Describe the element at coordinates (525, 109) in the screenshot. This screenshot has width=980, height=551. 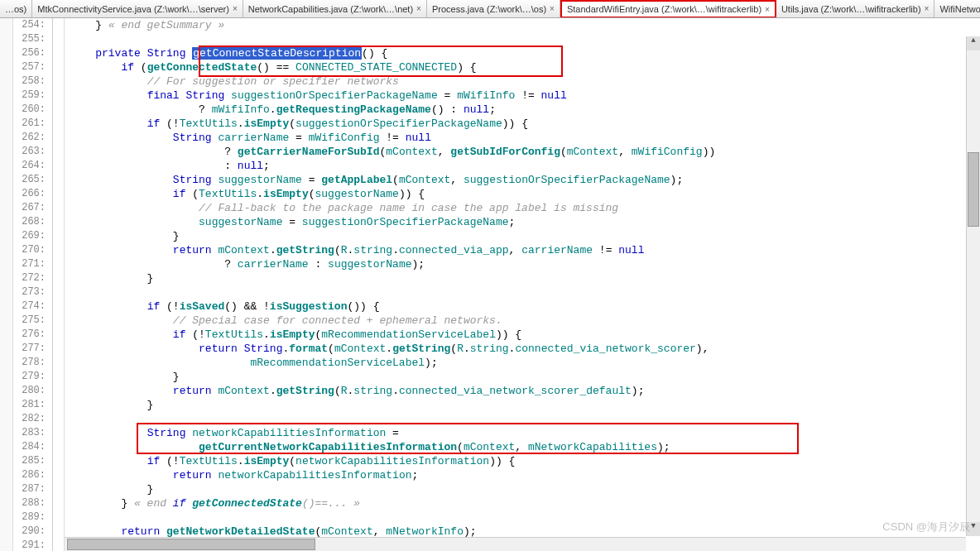
I see `code-line: ? mWifiInfo.getRequestingPackageName() :…` at that location.